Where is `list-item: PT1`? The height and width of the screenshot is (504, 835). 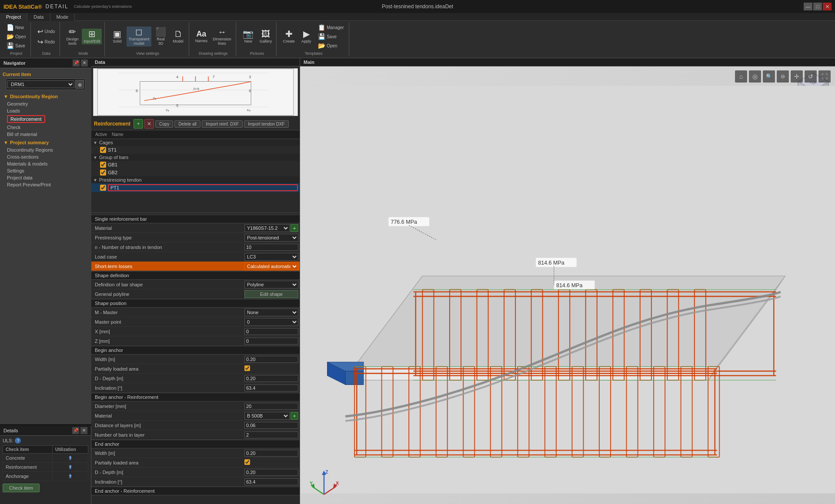 list-item: PT1 is located at coordinates (196, 188).